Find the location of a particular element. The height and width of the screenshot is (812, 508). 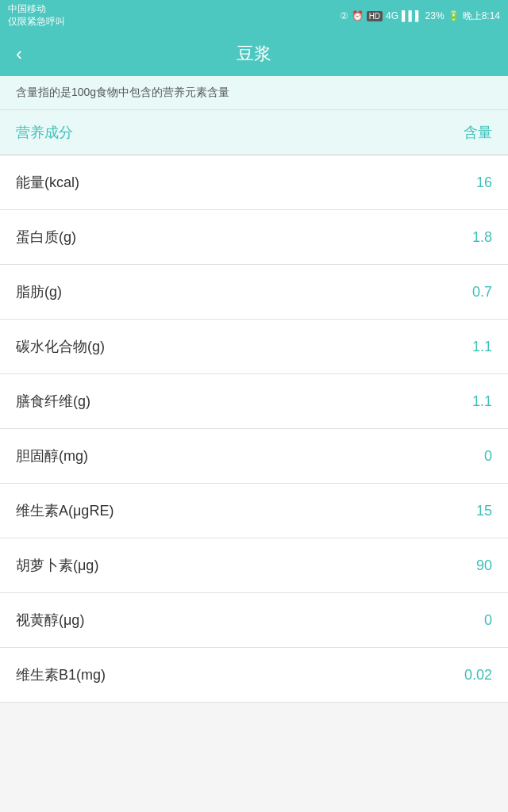

emergency-text: 仅限紧急呼叫 is located at coordinates (37, 22).